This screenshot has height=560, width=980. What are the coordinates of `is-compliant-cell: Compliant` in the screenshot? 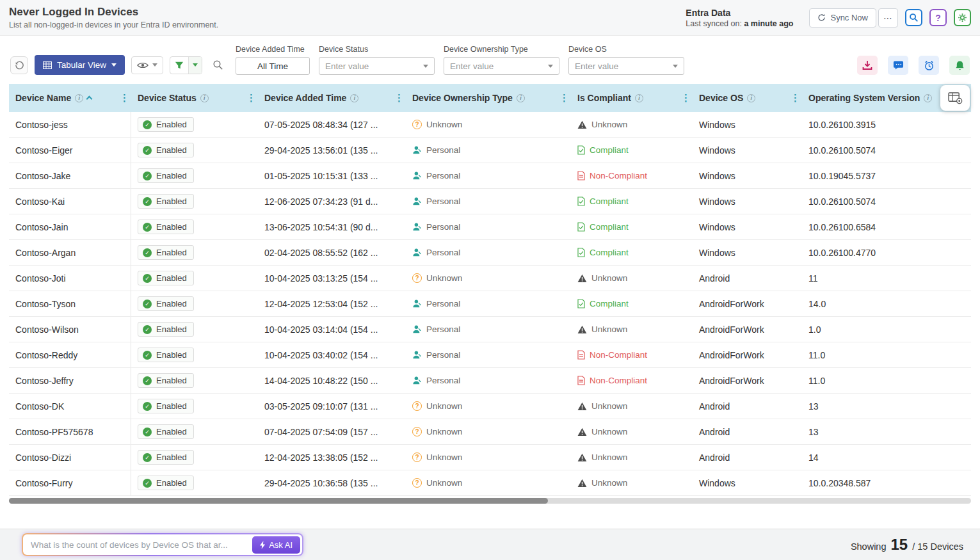 It's located at (632, 303).